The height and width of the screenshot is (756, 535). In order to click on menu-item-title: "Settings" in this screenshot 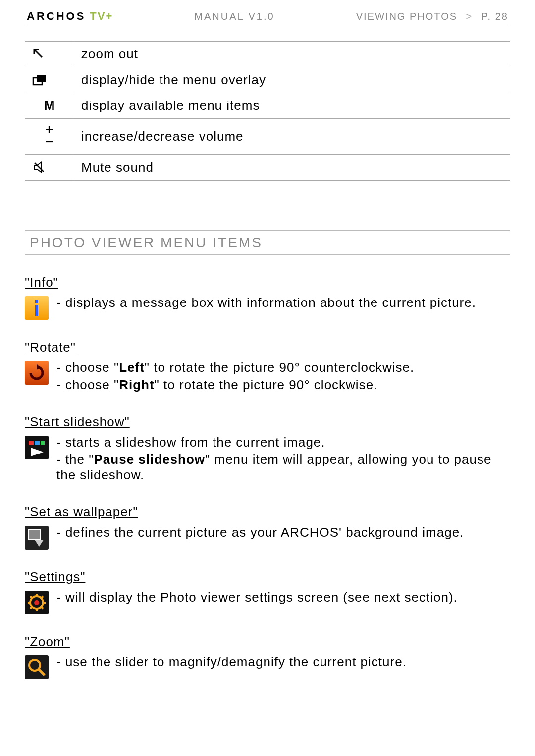, I will do `click(268, 577)`.